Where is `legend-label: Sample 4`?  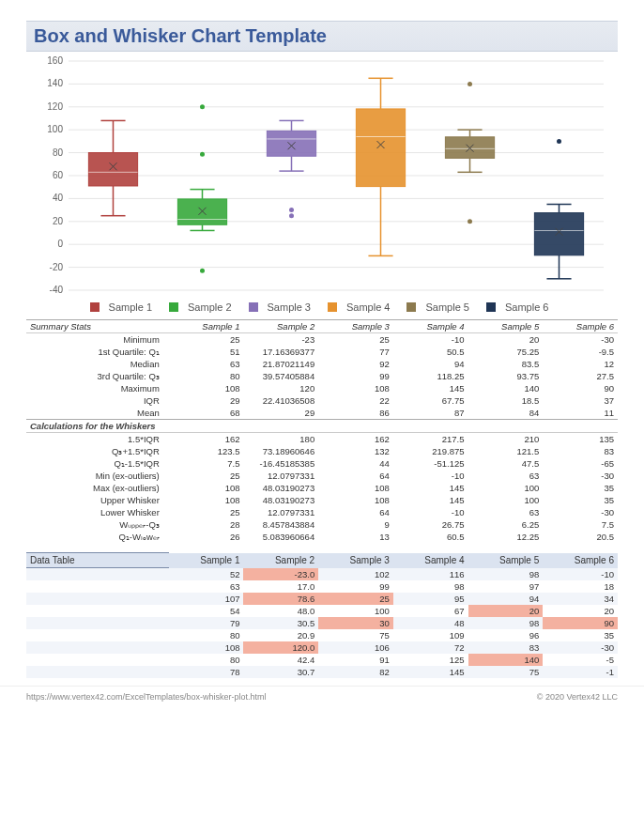
legend-label: Sample 4 is located at coordinates (368, 307).